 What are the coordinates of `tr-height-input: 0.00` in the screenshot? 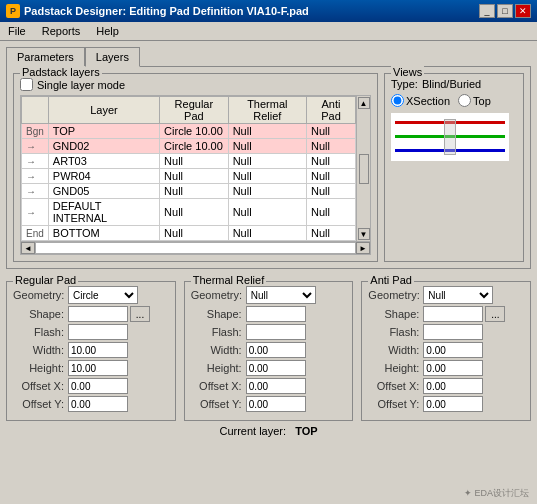 It's located at (276, 368).